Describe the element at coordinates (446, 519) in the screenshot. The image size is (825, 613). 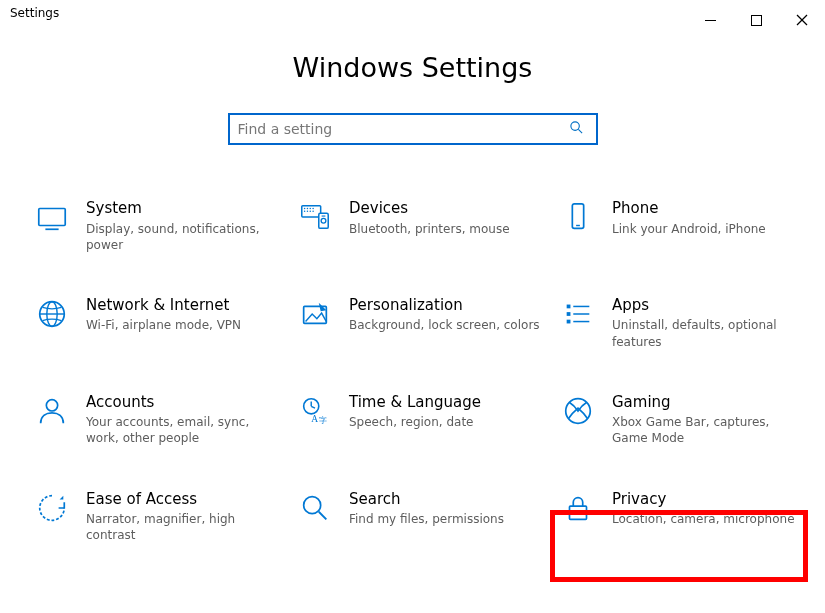
I see `settings-item-desc: Find my files, permissions` at that location.